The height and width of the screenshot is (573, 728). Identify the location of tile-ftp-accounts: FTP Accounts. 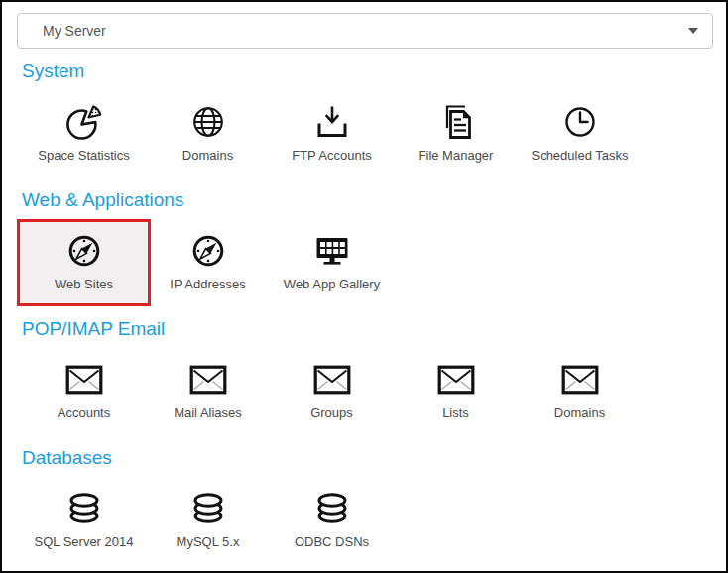
(331, 134).